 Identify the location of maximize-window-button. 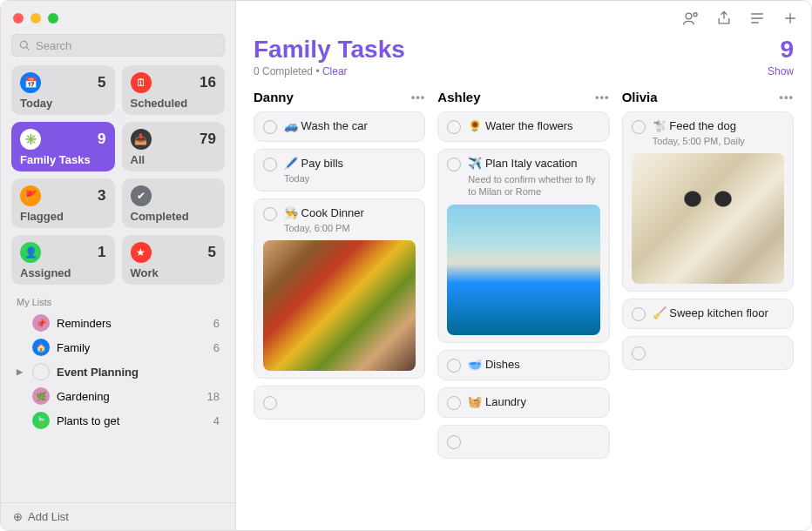
(53, 18).